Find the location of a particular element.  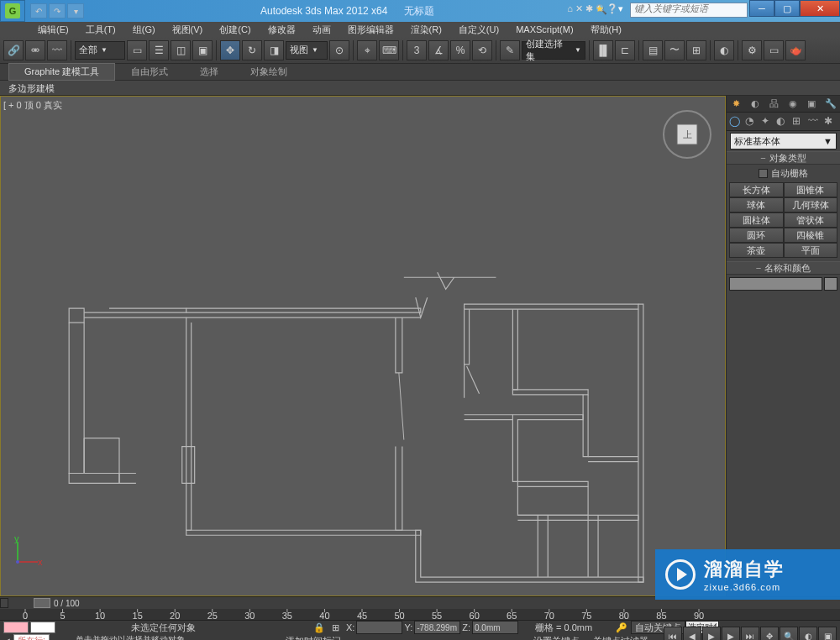

menu-edit: 编辑(E) is located at coordinates (54, 30).